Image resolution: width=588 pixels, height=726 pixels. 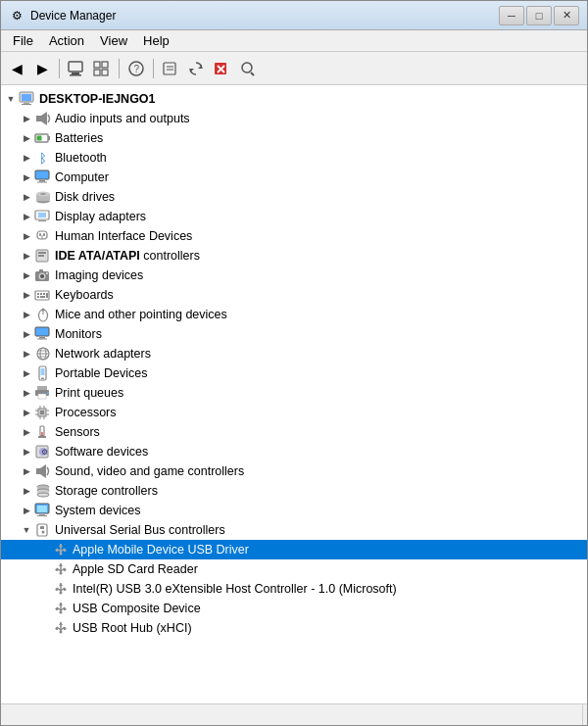 I want to click on forward-button: ▶, so click(x=42, y=69).